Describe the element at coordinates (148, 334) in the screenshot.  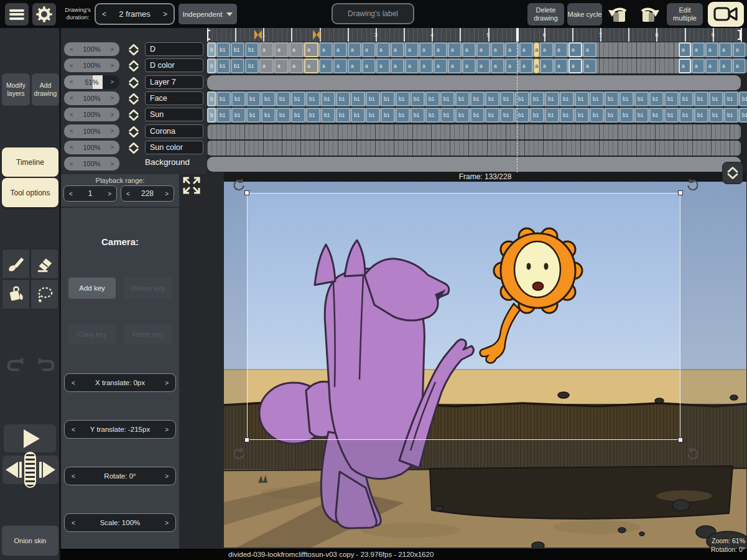
I see `paste-key-button: Paste key` at that location.